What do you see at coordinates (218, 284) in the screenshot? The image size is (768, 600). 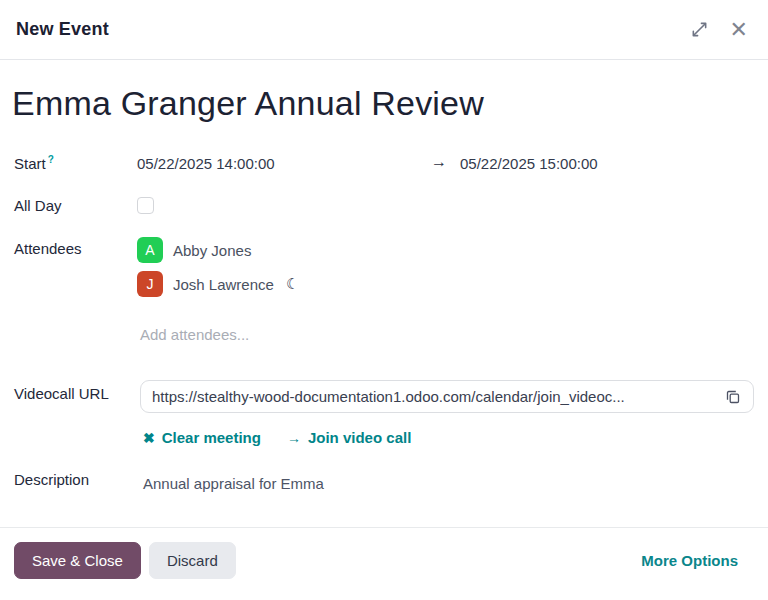 I see `attendee-row: J Josh Lawrence ☾` at bounding box center [218, 284].